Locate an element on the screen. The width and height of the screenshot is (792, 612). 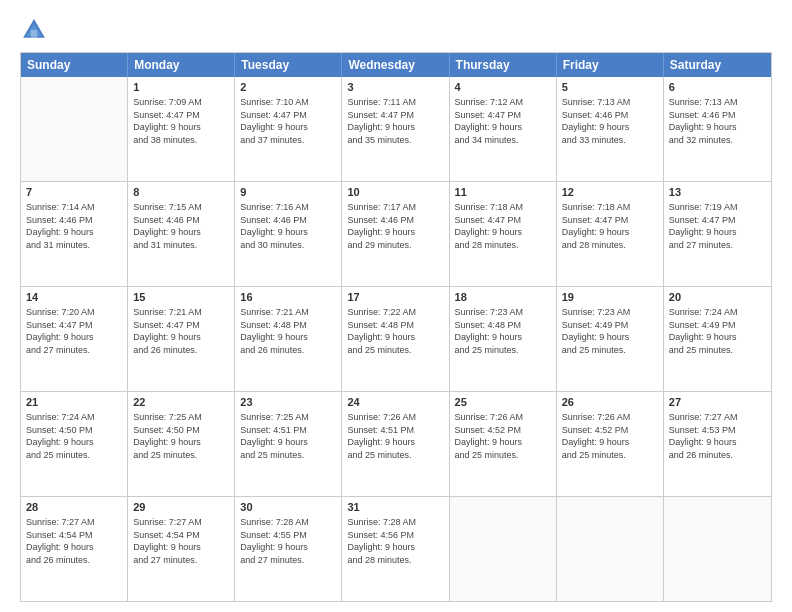
day-number: 10 is located at coordinates (395, 192).